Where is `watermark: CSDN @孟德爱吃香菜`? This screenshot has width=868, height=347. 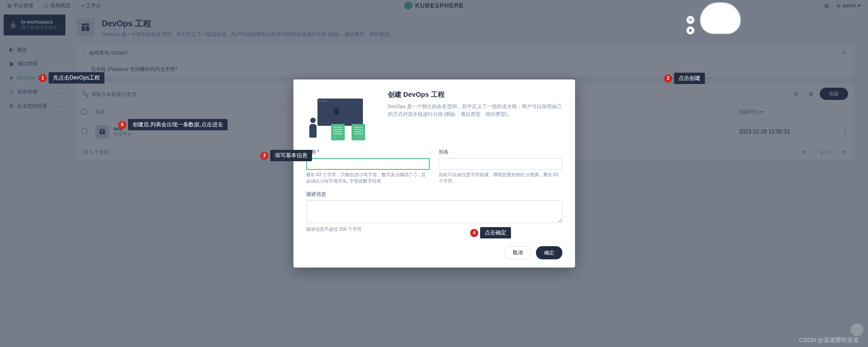
watermark: CSDN @孟德爱吃香菜 is located at coordinates (829, 340).